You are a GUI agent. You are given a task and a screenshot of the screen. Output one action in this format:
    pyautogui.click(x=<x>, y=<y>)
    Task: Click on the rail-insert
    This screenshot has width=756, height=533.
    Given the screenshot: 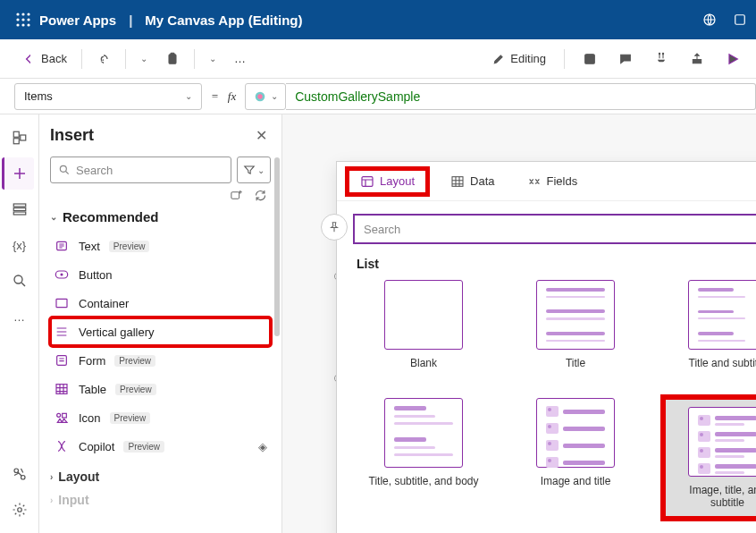 What is the action you would take?
    pyautogui.click(x=18, y=173)
    